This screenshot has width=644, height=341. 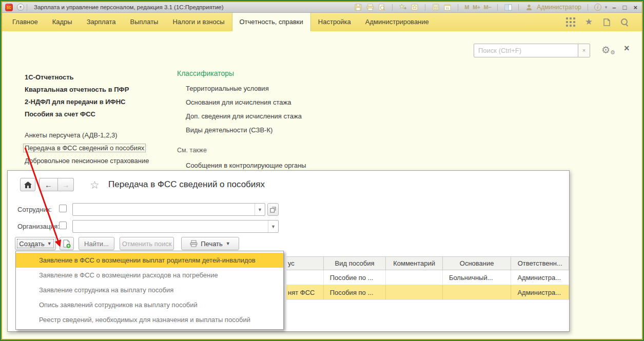 What do you see at coordinates (382, 7) in the screenshot?
I see `print-preview-icon` at bounding box center [382, 7].